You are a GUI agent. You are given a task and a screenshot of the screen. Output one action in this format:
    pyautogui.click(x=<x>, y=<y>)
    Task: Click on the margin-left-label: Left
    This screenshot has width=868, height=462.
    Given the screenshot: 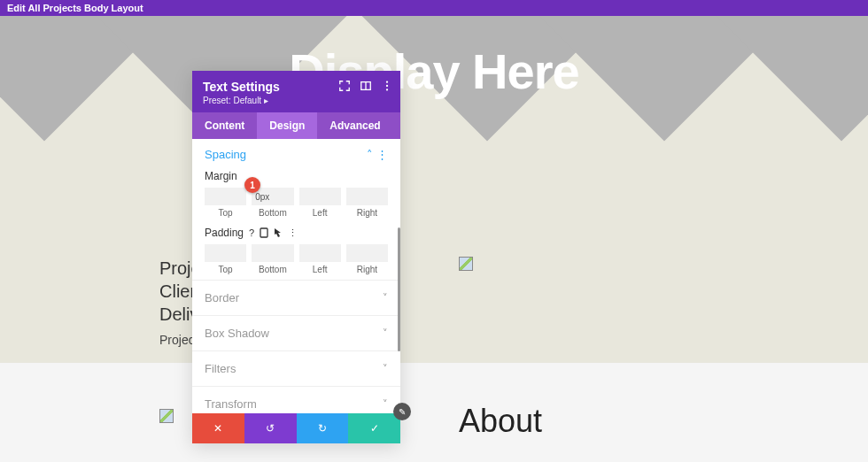 What is the action you would take?
    pyautogui.click(x=321, y=212)
    